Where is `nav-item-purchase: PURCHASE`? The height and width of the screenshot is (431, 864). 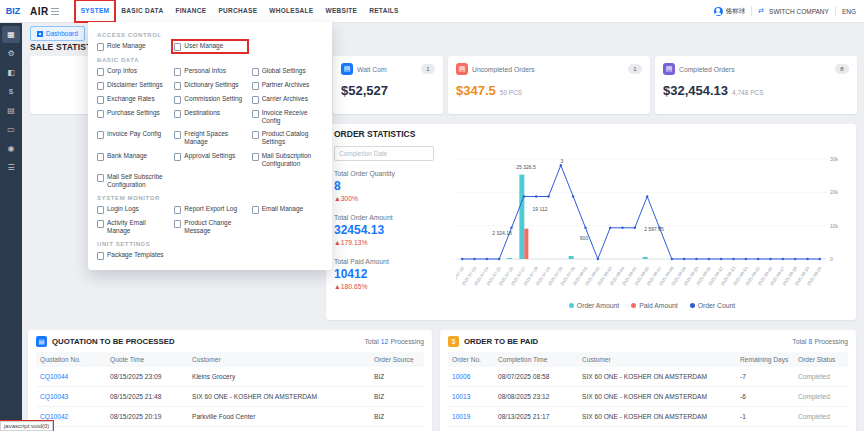
nav-item-purchase: PURCHASE is located at coordinates (238, 11).